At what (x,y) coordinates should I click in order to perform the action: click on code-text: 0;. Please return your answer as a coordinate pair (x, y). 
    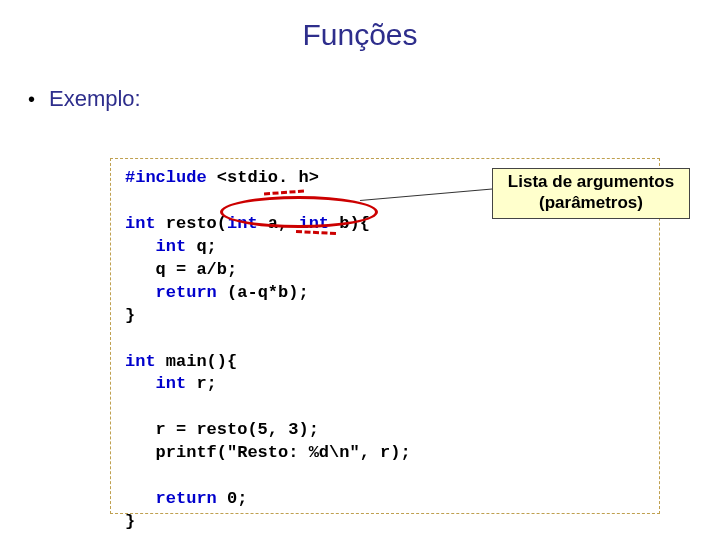
    Looking at the image, I should click on (232, 498).